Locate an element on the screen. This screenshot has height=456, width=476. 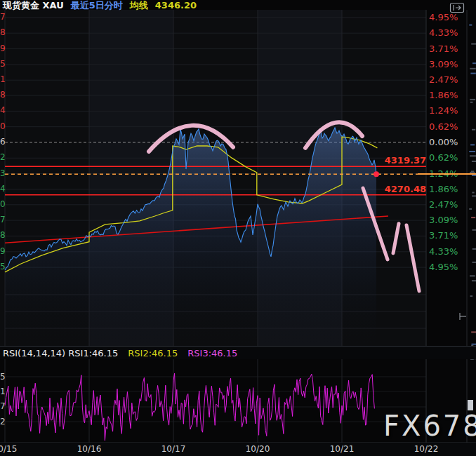
y-axis-percent-label: 4.95% is located at coordinates (444, 267).